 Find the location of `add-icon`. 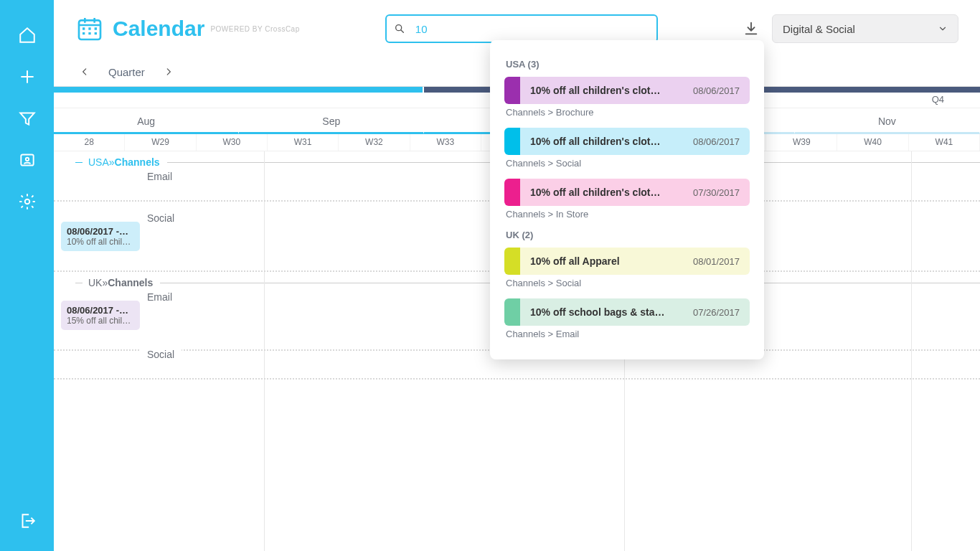

add-icon is located at coordinates (27, 77).